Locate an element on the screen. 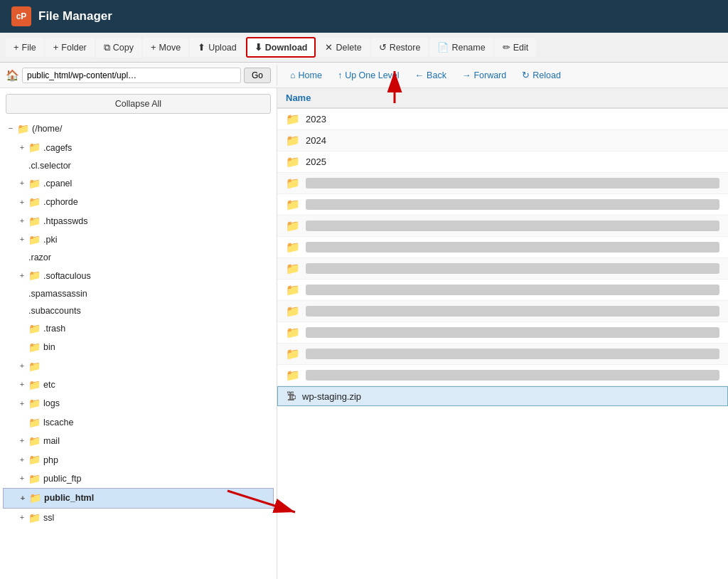 The height and width of the screenshot is (579, 728). toggle-cagefs: + is located at coordinates (22, 148).